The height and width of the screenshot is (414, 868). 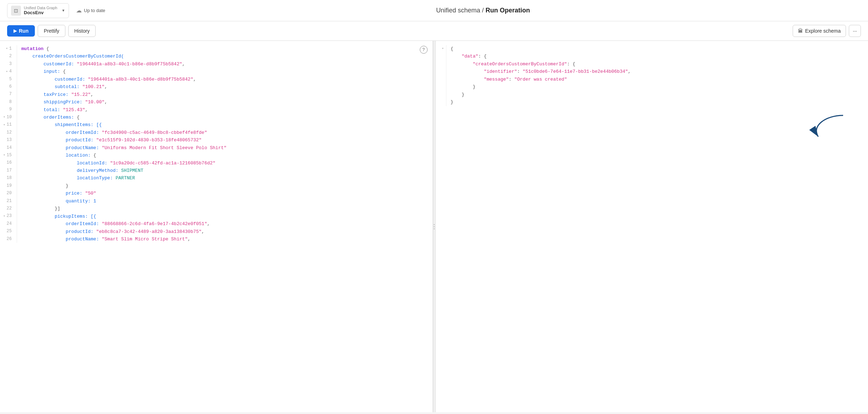 I want to click on code-line: mutation {, so click(x=223, y=49).